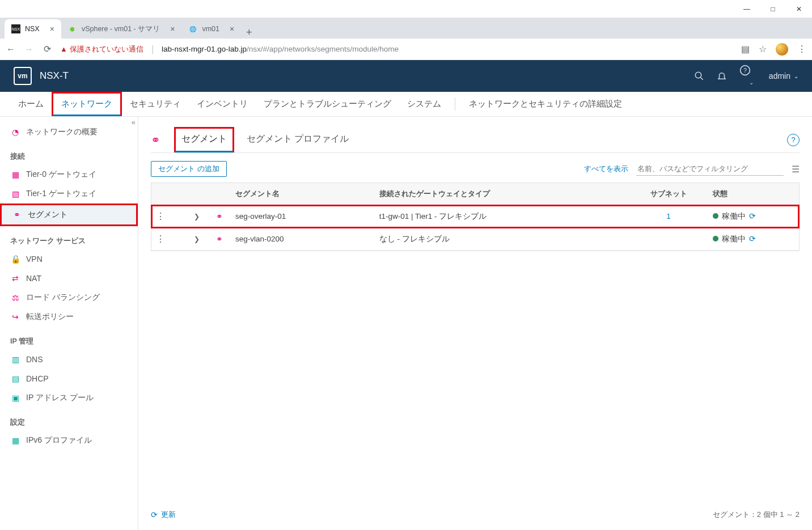 Image resolution: width=812 pixels, height=530 pixels. Describe the element at coordinates (754, 194) in the screenshot. I see `col-status: 状態` at that location.